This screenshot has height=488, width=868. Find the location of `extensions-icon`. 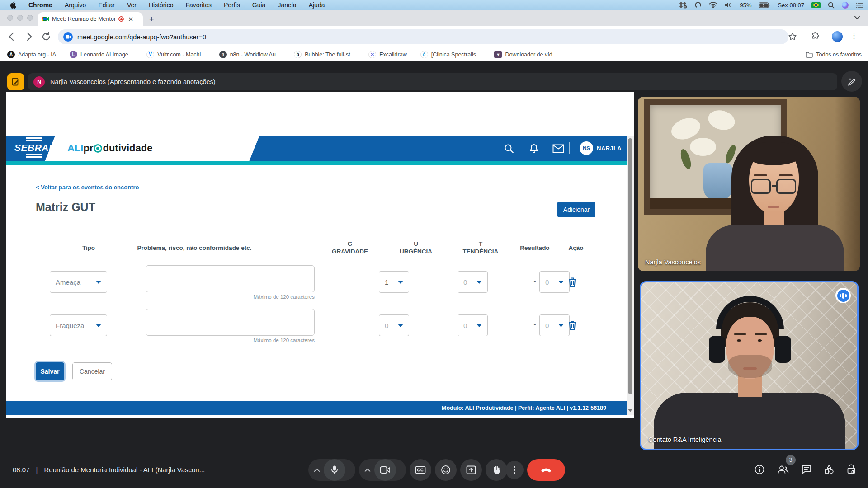

extensions-icon is located at coordinates (815, 37).